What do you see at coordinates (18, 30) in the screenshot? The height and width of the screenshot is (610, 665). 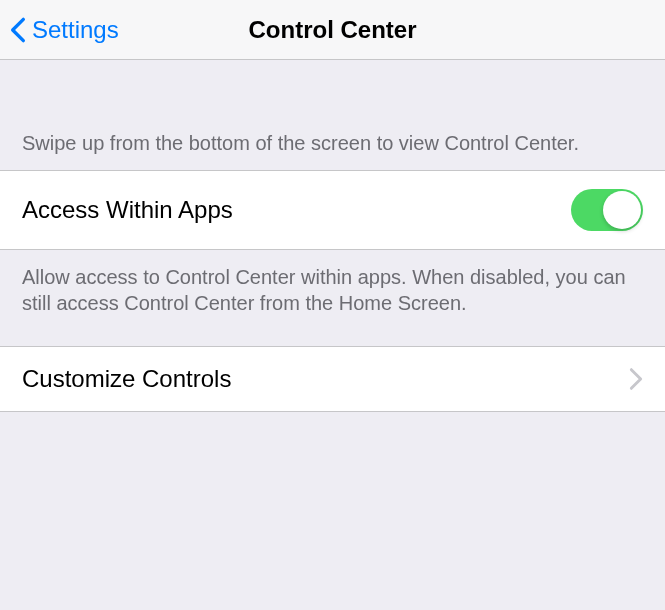 I see `chevron-left-icon` at bounding box center [18, 30].